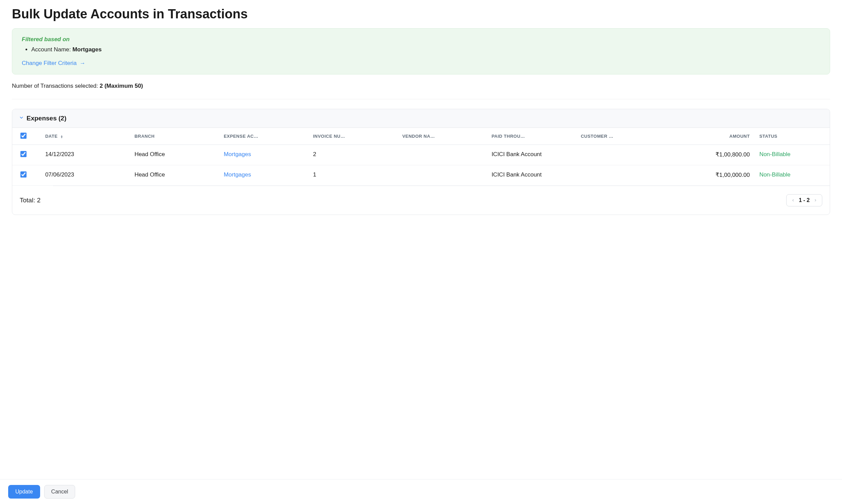 The image size is (842, 504). Describe the element at coordinates (353, 155) in the screenshot. I see `cell-invoice-number: 2` at that location.